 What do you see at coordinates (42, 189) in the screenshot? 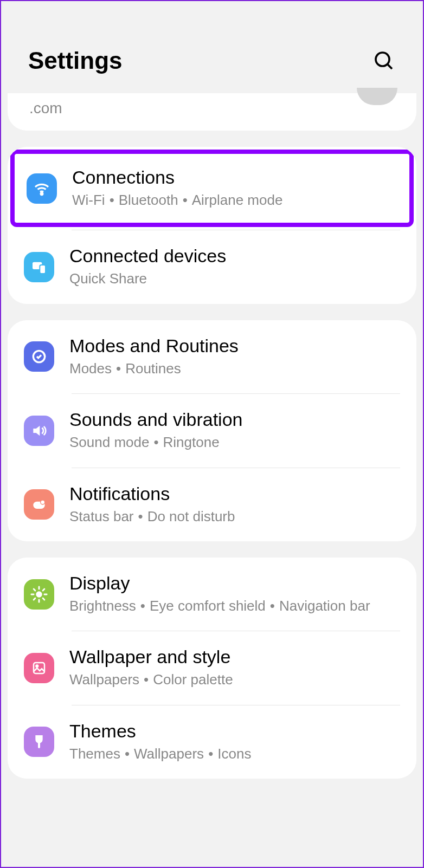
I see `wifi-icon` at bounding box center [42, 189].